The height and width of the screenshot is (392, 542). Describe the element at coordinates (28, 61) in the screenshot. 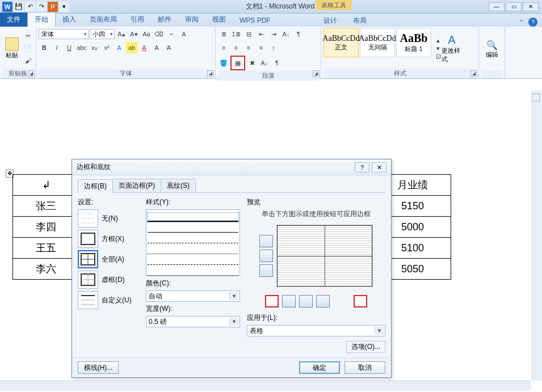

I see `format-painter-icon: 🖌` at that location.